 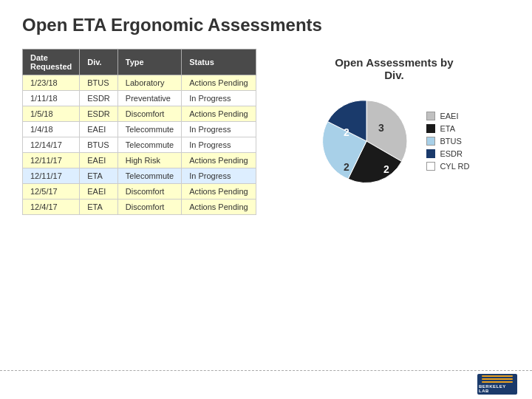 What do you see at coordinates (140, 130) in the screenshot?
I see `table-row: 1/4/18 EAEI Telecommute In Progress` at bounding box center [140, 130].